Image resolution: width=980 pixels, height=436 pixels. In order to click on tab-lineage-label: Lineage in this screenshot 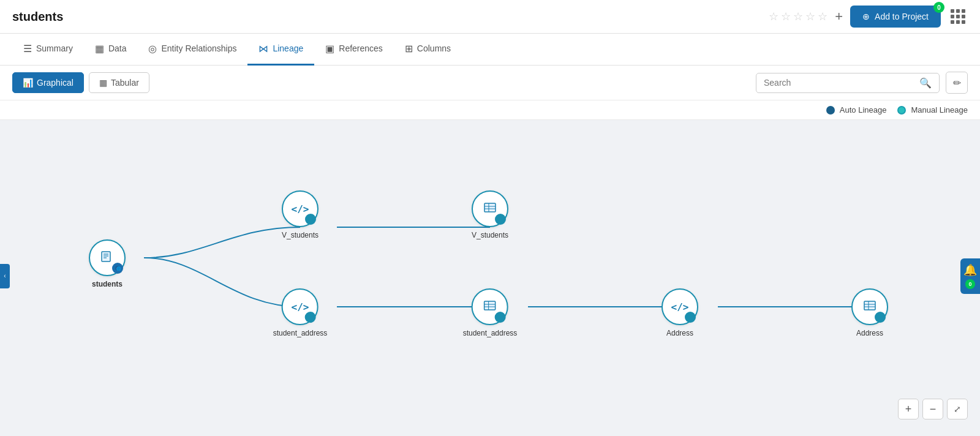, I will do `click(288, 48)`.